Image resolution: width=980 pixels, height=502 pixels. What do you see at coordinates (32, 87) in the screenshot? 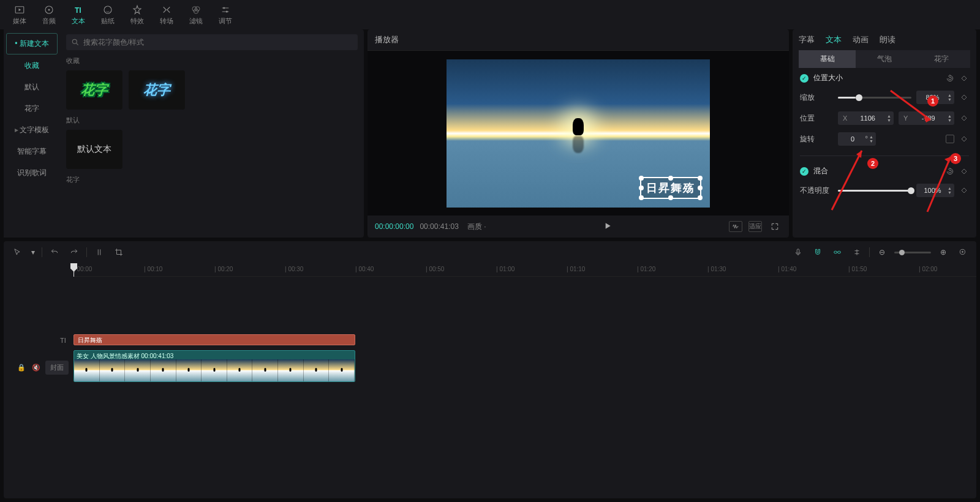
I see `sidebar-item-default: 默认` at bounding box center [32, 87].